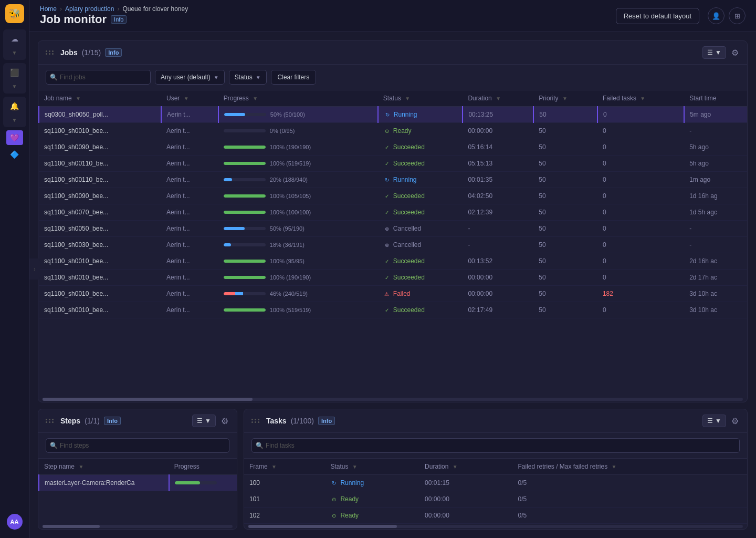 The height and width of the screenshot is (538, 756). I want to click on table-row: sq1100_sh0010_bee... Aerin t... 100% (95…, so click(393, 262).